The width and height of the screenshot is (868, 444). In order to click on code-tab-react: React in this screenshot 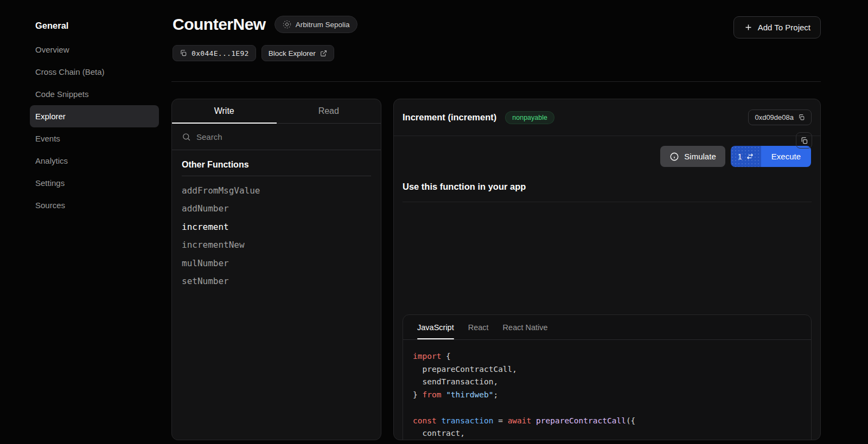, I will do `click(478, 327)`.